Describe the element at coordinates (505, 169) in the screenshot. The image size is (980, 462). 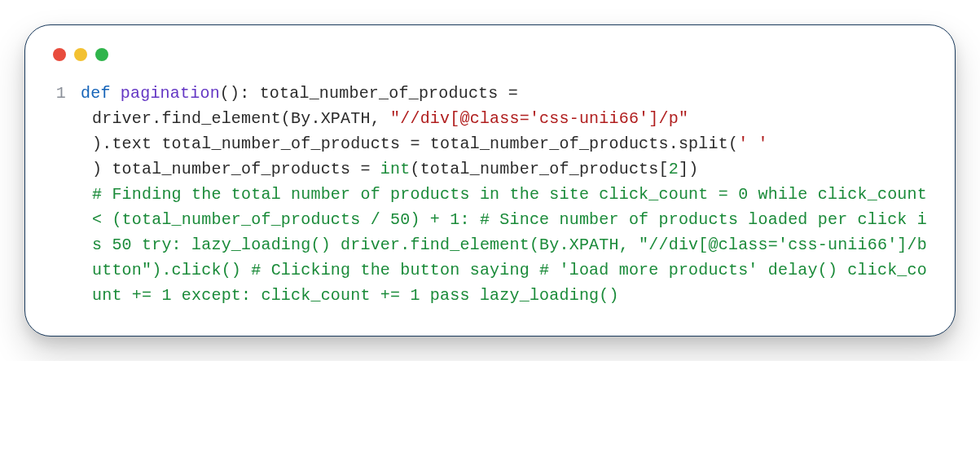
I see `code-line: ) total_number_of_products = int(total_n…` at that location.